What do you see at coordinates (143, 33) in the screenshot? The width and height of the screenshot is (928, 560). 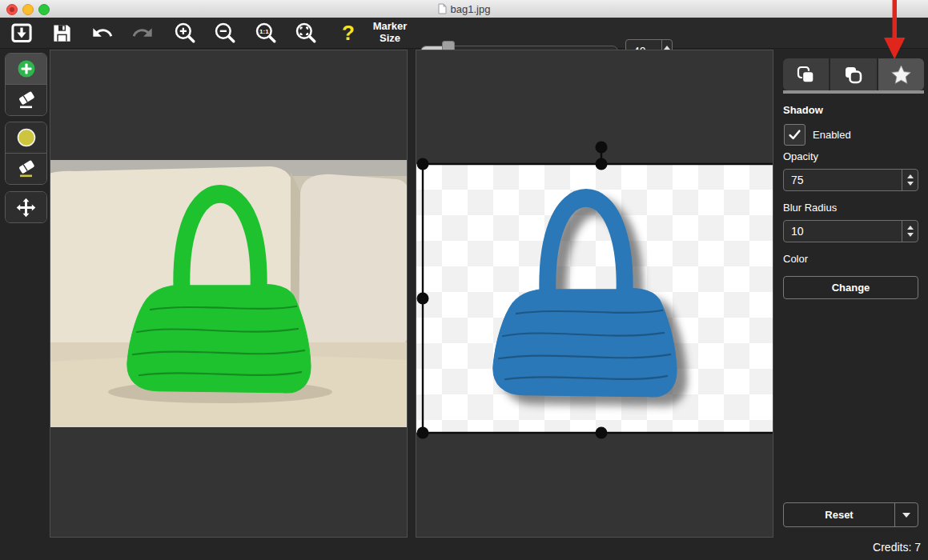 I see `redo-button` at bounding box center [143, 33].